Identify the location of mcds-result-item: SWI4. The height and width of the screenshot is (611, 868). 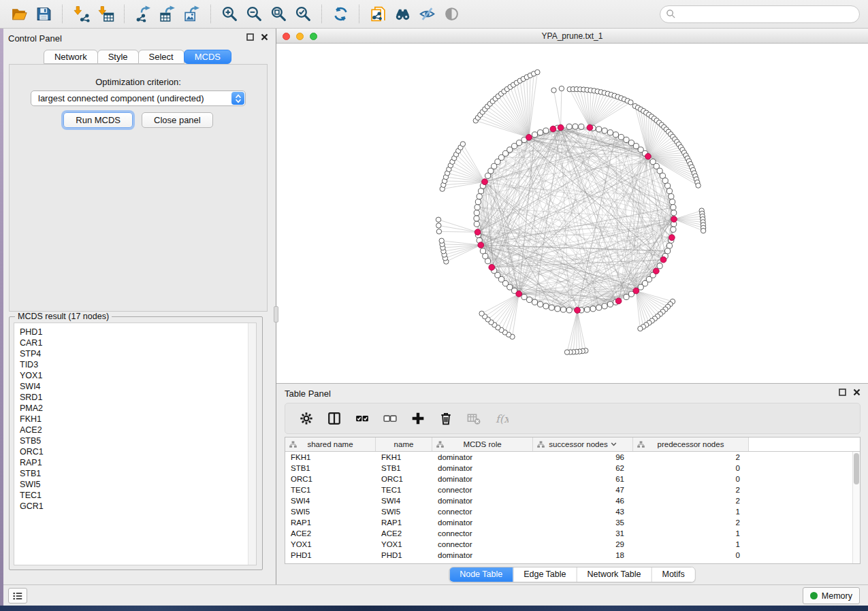
(138, 386).